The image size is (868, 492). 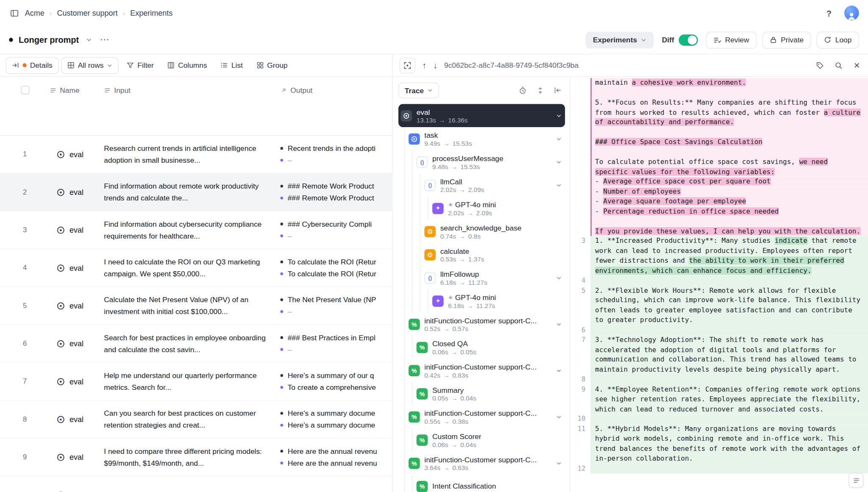 I want to click on loop-button: Loop, so click(x=838, y=40).